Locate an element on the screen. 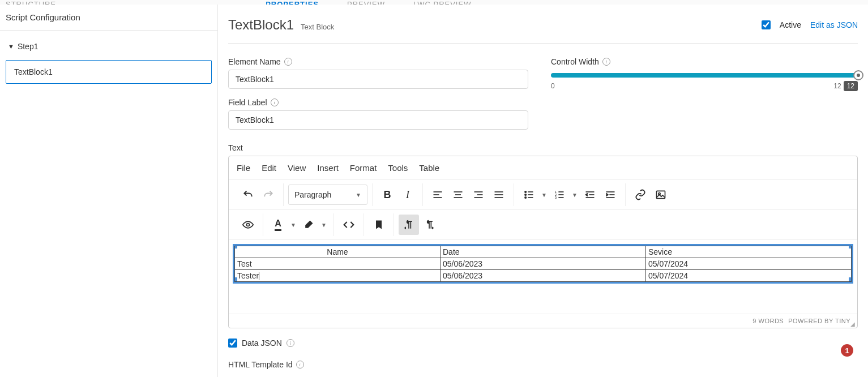 This screenshot has width=868, height=377. block-format-select: Paragraph ▼ is located at coordinates (328, 195).